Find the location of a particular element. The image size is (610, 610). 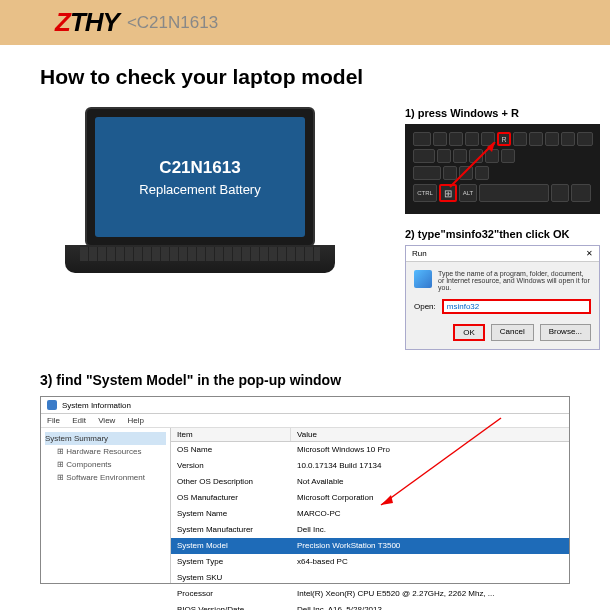

sysinfo-tree: System Summary ⊞ Hardware Resources ⊞ Co… is located at coordinates (106, 506).